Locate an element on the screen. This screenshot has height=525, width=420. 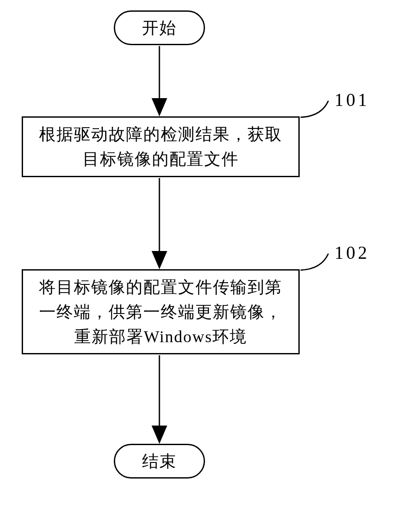
process-step-text: 将目标镜像的配置文件传输到第 一终端，供第一终端更新镜像， 重新部署Window… is located at coordinates (161, 312).